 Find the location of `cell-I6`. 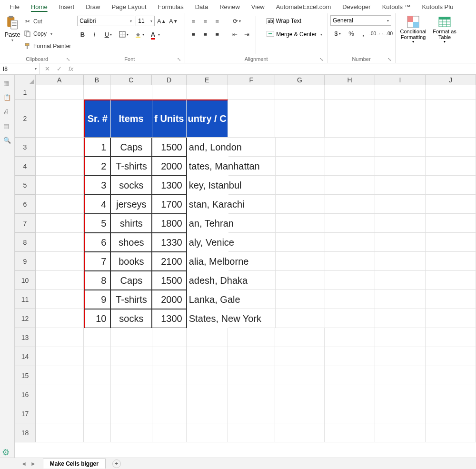

cell-I6 is located at coordinates (400, 204).